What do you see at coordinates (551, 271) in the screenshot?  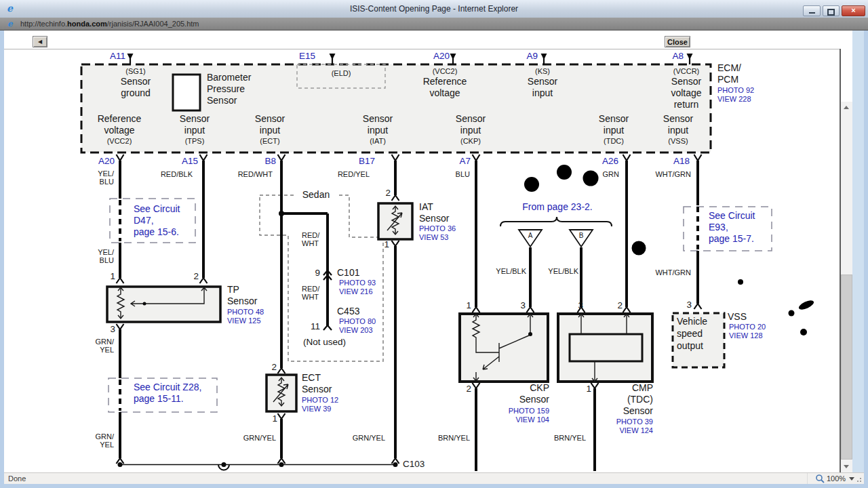 I see `wire-color-label: YEL/BLK` at bounding box center [551, 271].